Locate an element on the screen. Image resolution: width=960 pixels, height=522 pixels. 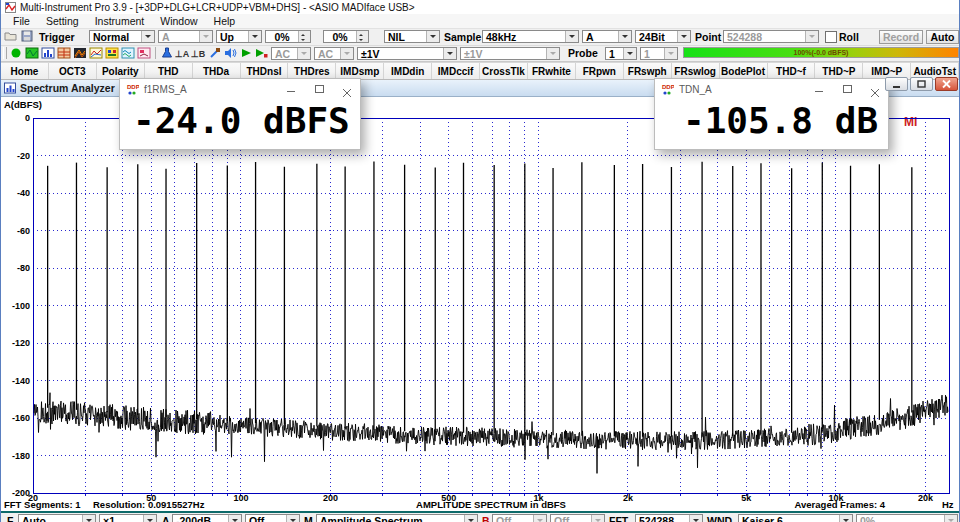
save-icon is located at coordinates (26, 36).